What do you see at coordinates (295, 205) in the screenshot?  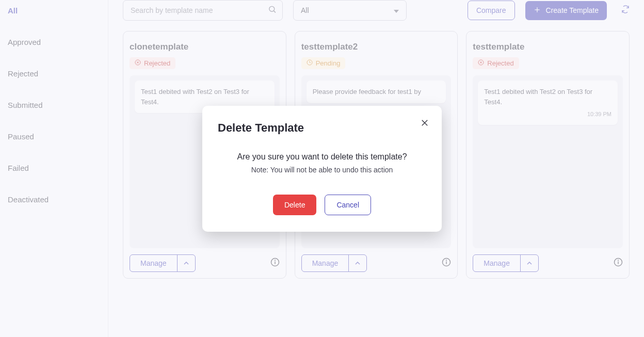 I see `delete-button: Delete` at bounding box center [295, 205].